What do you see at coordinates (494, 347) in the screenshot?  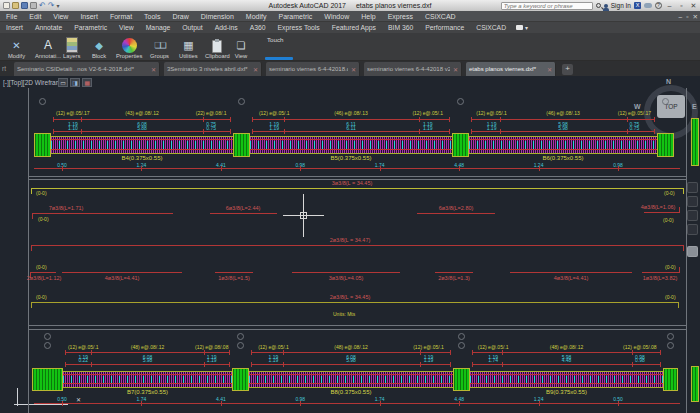 I see `stirrup-spacing-text: (12) e@.05/.1` at bounding box center [494, 347].